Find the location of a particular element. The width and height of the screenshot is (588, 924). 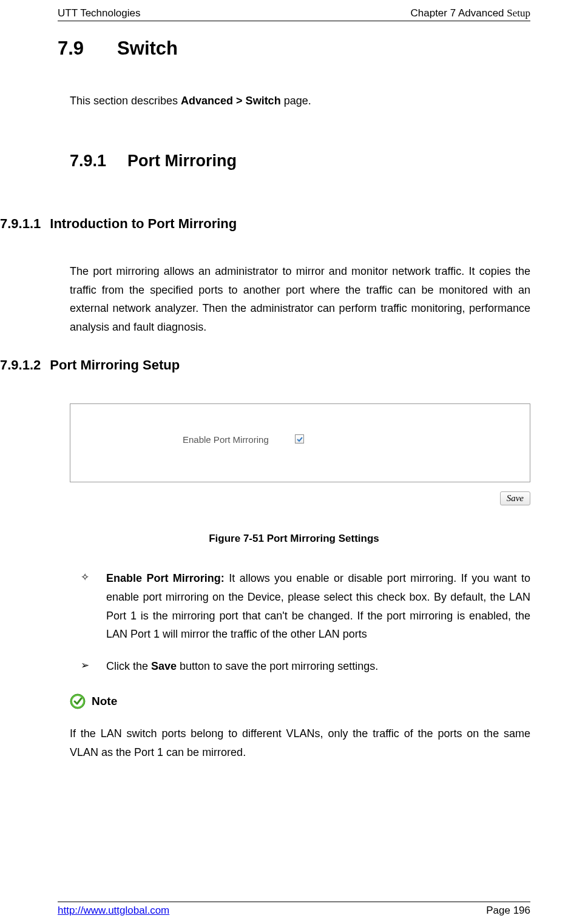

body-paragraph: The port mirroring allows an administrat… is located at coordinates (300, 299).